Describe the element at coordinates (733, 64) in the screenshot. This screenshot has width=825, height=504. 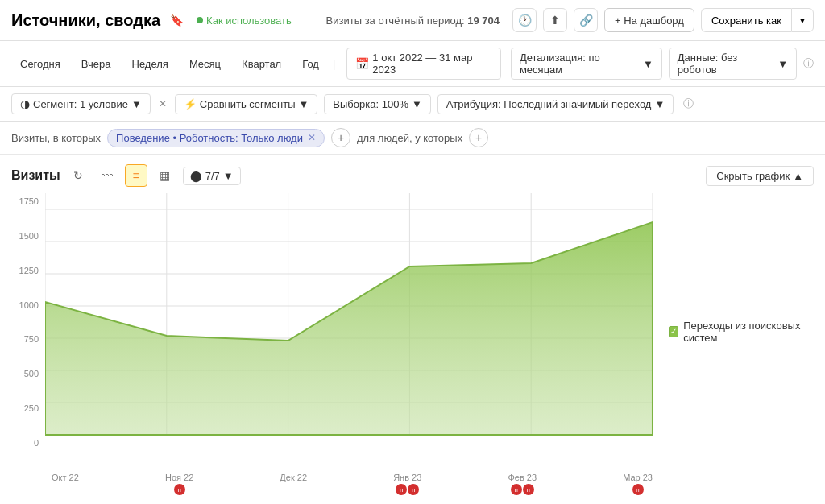
I see `data-dropdown: Данные: без роботов ▼` at that location.